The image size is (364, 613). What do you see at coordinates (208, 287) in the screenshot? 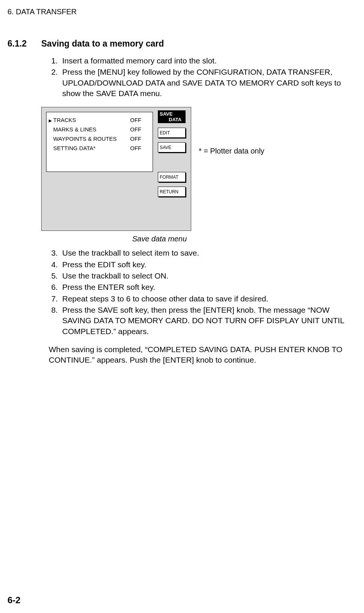
I see `step-item: Press the ENTER soft key.` at bounding box center [208, 287].